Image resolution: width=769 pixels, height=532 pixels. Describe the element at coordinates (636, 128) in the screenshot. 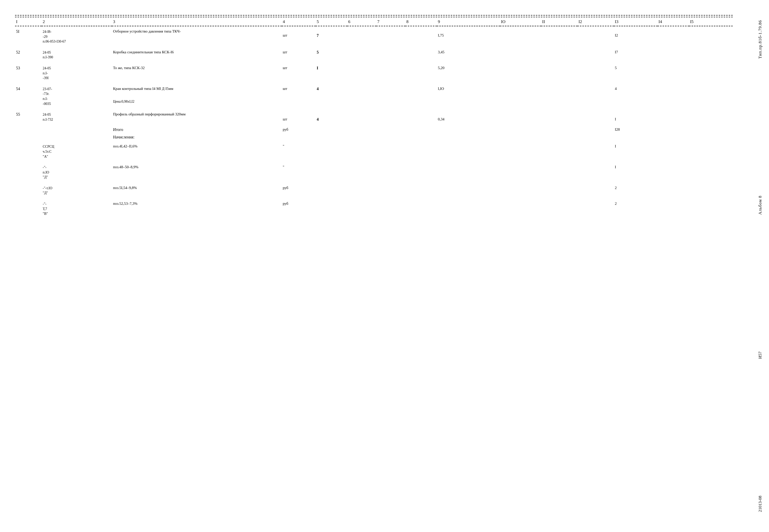

I see `row-col13-itogo: I28` at that location.